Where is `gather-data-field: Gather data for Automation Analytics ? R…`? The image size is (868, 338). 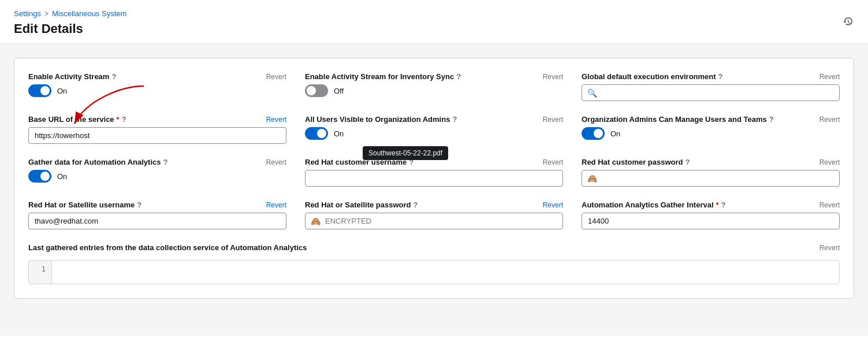 gather-data-field: Gather data for Automation Analytics ? R… is located at coordinates (157, 172).